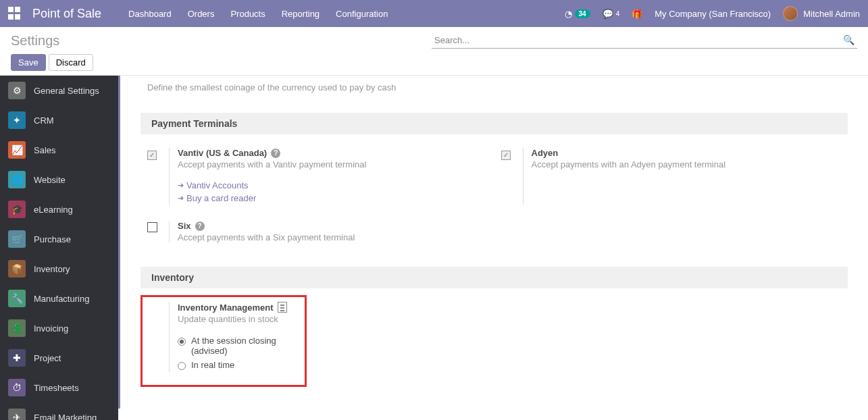 This screenshot has height=420, width=868. I want to click on setting-six: Six ? Accept payments with a Six payment…, so click(494, 234).